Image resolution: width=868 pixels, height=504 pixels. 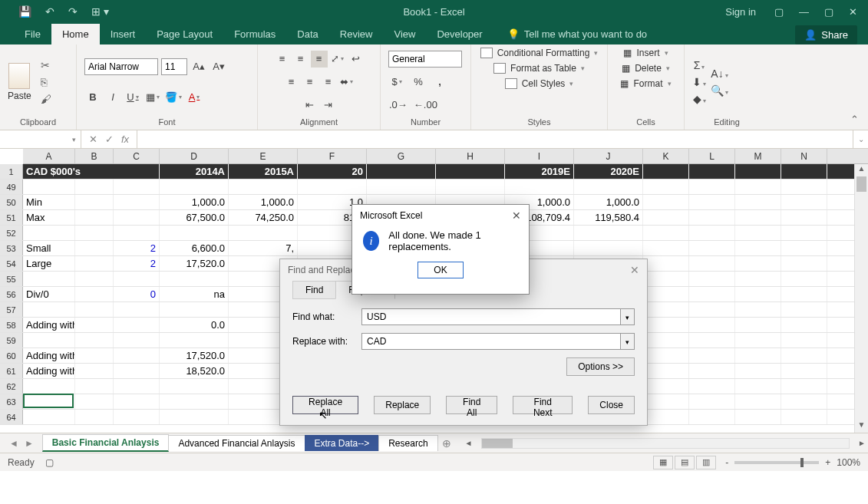 What do you see at coordinates (194, 97) in the screenshot?
I see `font-color-icon: A` at bounding box center [194, 97].